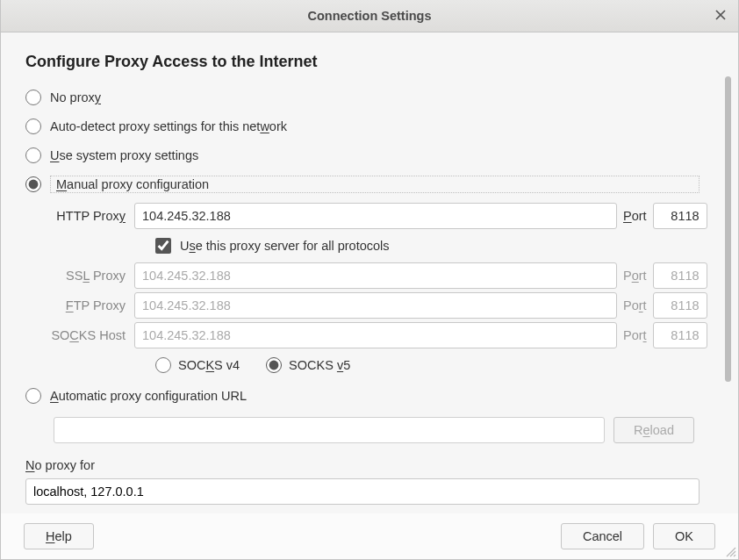  Describe the element at coordinates (728, 283) in the screenshot. I see `vertical-scrollbar` at that location.